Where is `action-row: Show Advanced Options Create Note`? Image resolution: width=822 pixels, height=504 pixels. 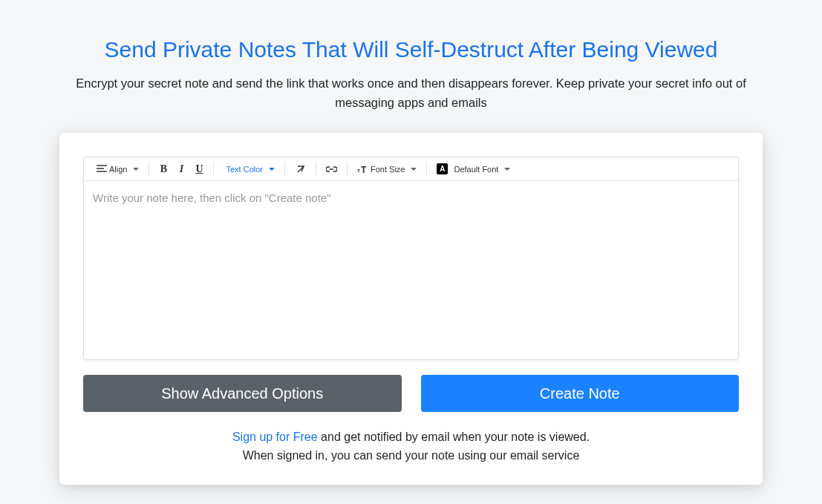 action-row: Show Advanced Options Create Note is located at coordinates (411, 393).